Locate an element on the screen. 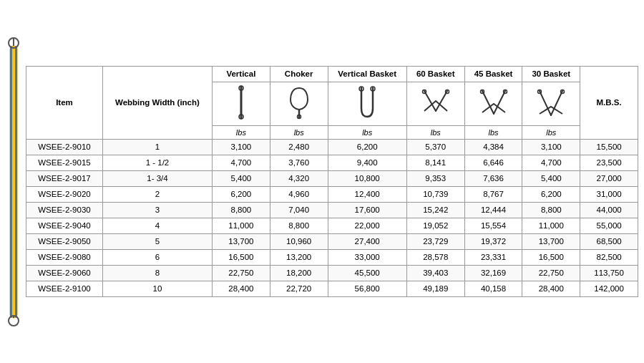  cell-mbs: 82,500 is located at coordinates (610, 257).